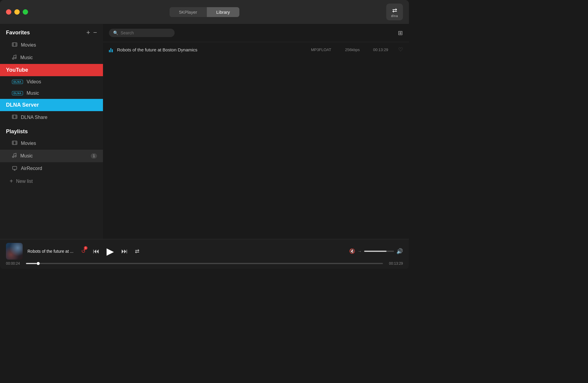 Image resolution: width=588 pixels, height=383 pixels. What do you see at coordinates (14, 58) in the screenshot?
I see `music-icon` at bounding box center [14, 58].